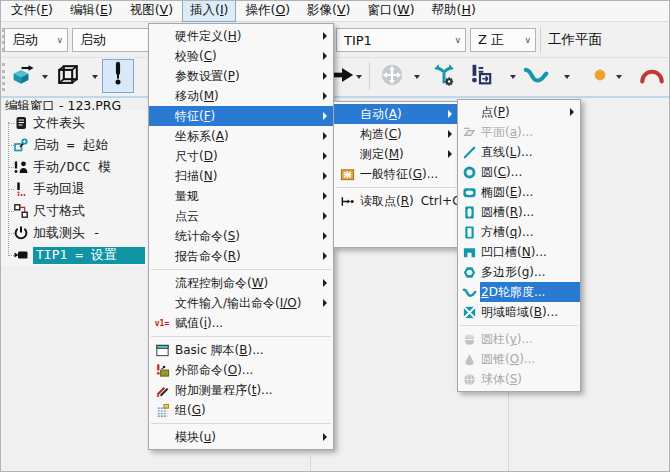 The image size is (670, 472). I want to click on menu-item: 模块(u), so click(241, 437).